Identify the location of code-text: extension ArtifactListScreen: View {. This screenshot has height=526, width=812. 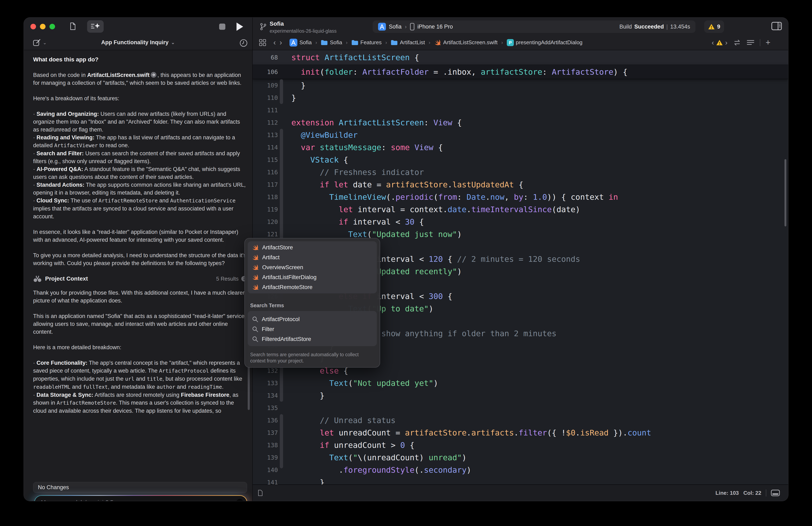
(377, 123).